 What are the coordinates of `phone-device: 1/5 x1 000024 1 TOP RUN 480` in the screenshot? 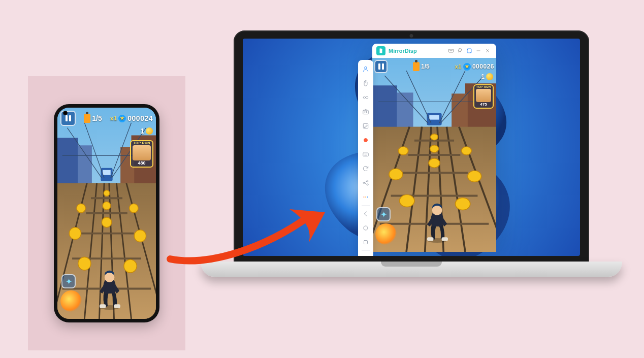 It's located at (107, 213).